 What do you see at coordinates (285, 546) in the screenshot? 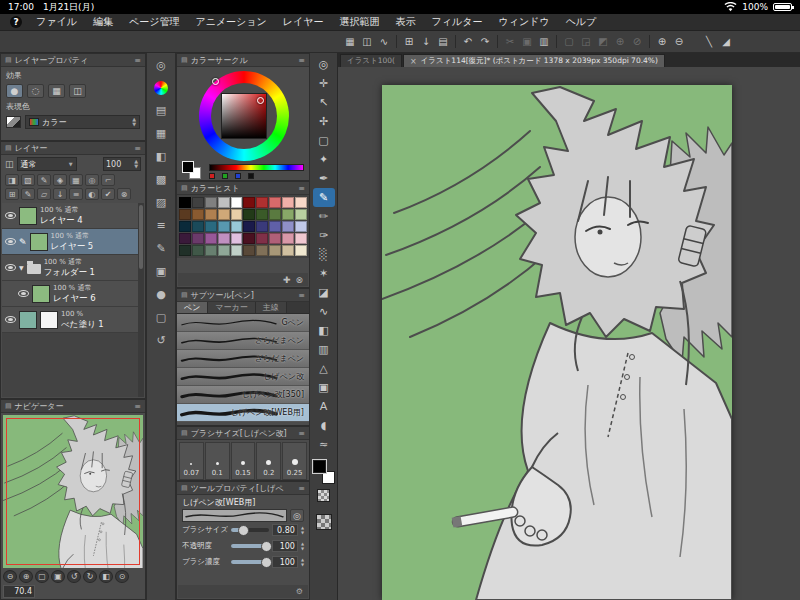
I see `property-value: 100` at bounding box center [285, 546].